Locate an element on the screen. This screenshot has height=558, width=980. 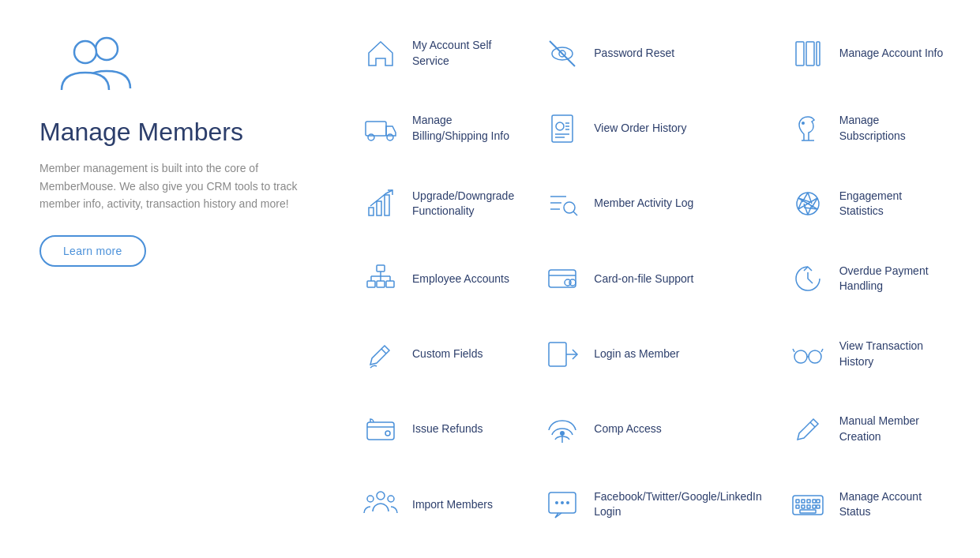
feature-label: Comp Access is located at coordinates (628, 429).